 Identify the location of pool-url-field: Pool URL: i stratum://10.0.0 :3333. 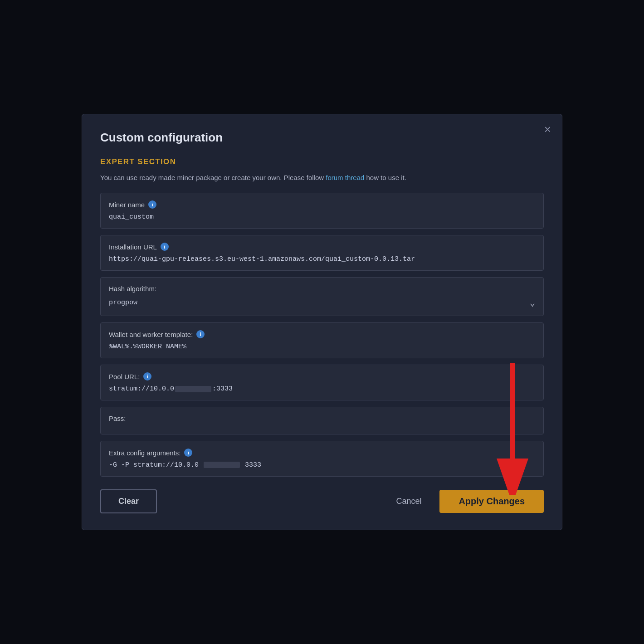
(322, 383).